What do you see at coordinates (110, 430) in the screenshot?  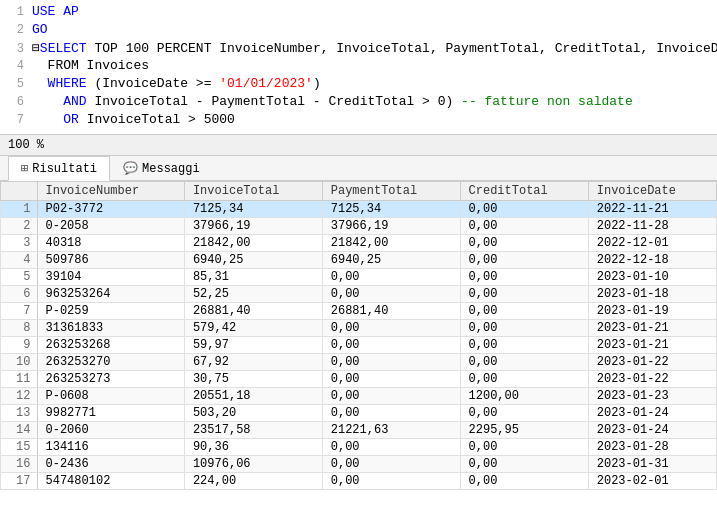 I see `table-cell: 0-2060` at bounding box center [110, 430].